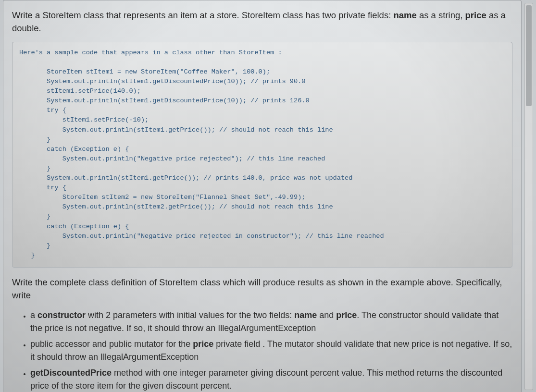 The height and width of the screenshot is (392, 536). What do you see at coordinates (262, 22) in the screenshot?
I see `problem-intro: Write a StoreItem class that represents …` at bounding box center [262, 22].